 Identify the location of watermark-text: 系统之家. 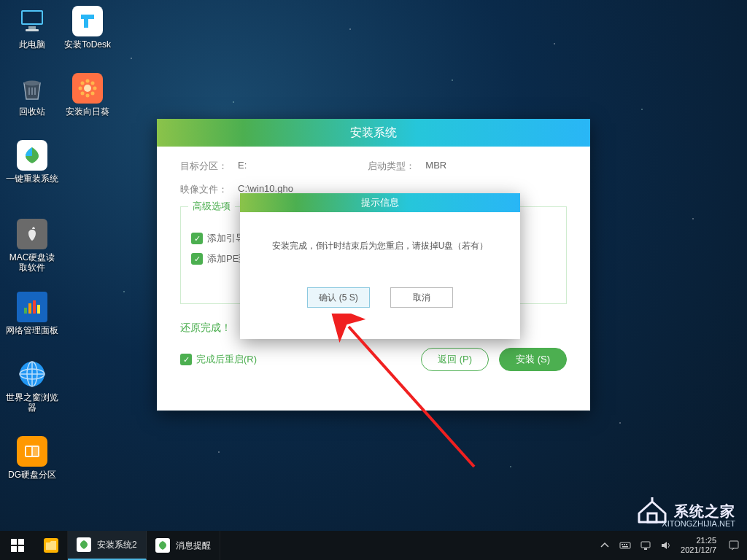
(705, 512).